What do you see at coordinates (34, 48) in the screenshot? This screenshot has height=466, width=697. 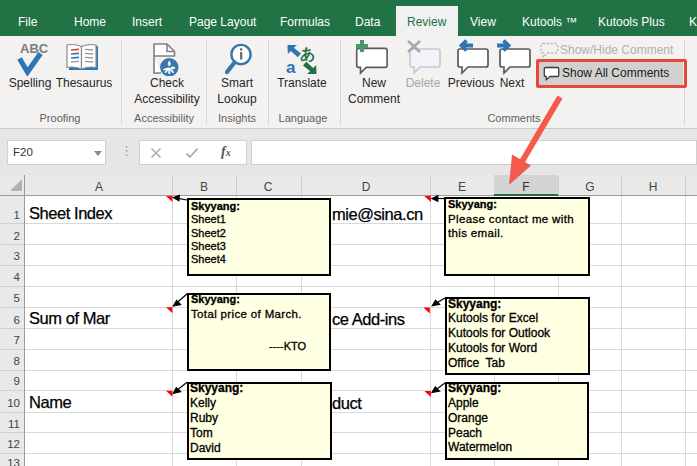 I see `svg-text: ABC` at bounding box center [34, 48].